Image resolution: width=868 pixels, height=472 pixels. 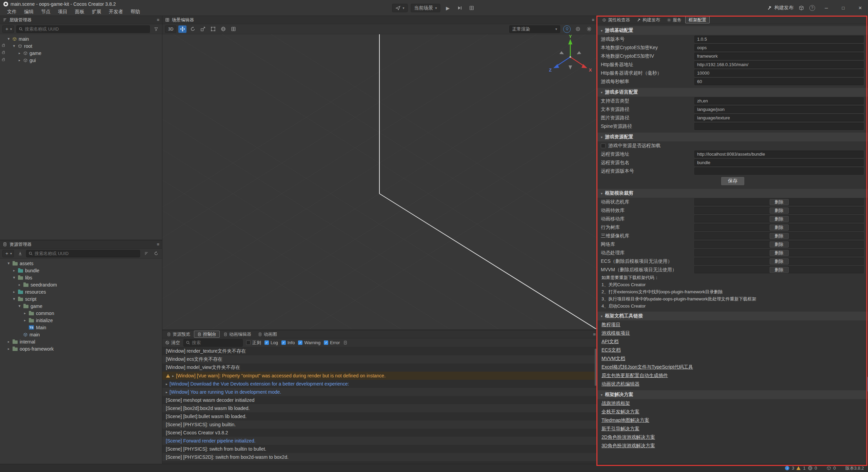 I want to click on hierarchy-node-game: ▸ game, so click(x=81, y=53).